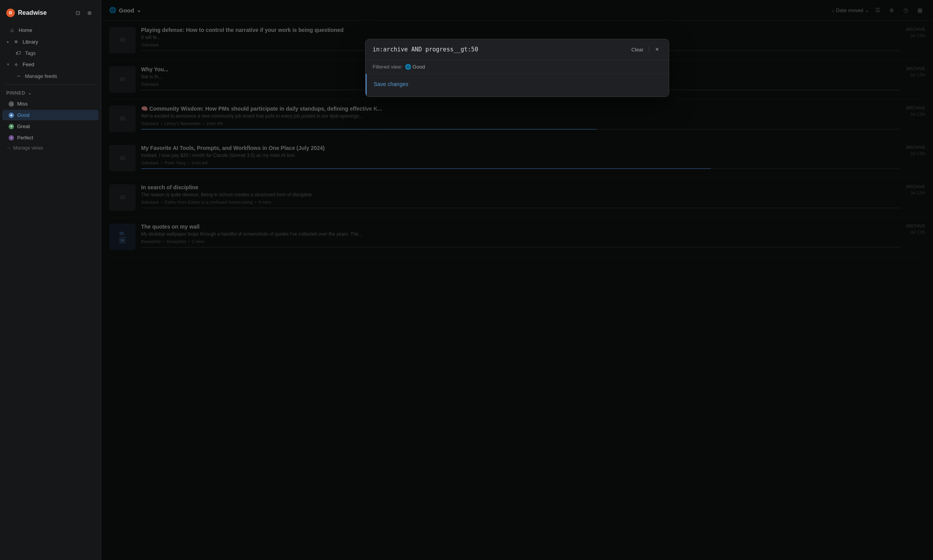 Image resolution: width=933 pixels, height=560 pixels. What do you see at coordinates (649, 49) in the screenshot?
I see `modal-divider` at bounding box center [649, 49].